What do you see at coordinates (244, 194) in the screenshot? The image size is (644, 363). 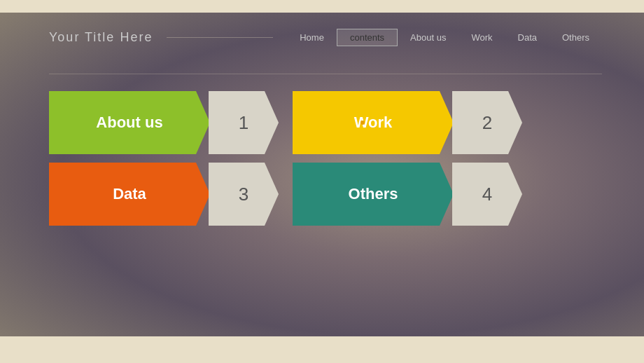 I see `number-3-block: 3` at bounding box center [244, 194].